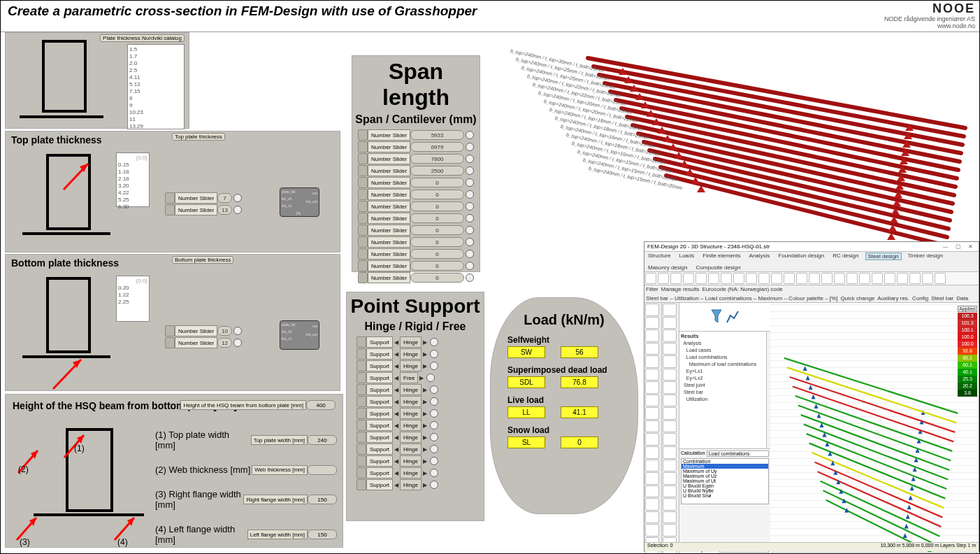  I want to click on slider-track: 13, so click(225, 210).